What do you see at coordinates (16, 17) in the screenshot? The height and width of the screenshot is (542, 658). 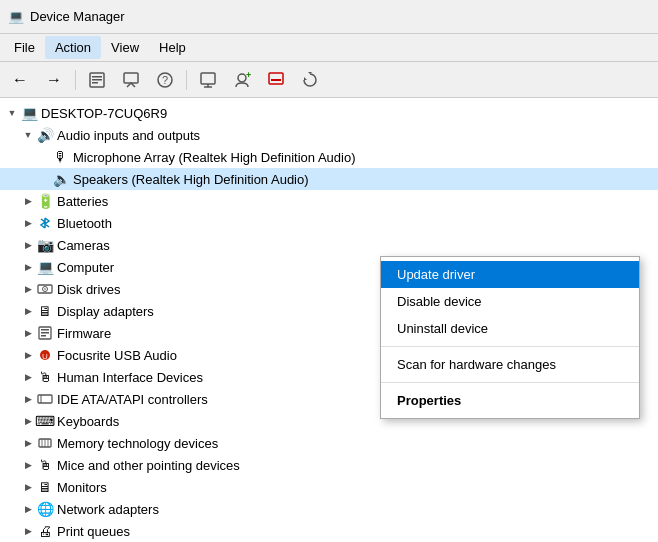 I see `app-icon: 💻` at bounding box center [16, 17].